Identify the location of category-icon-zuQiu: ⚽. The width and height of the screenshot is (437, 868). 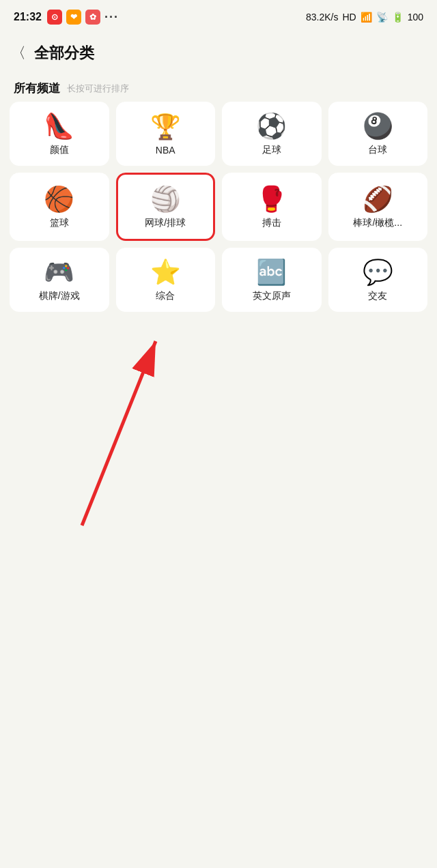
(272, 126).